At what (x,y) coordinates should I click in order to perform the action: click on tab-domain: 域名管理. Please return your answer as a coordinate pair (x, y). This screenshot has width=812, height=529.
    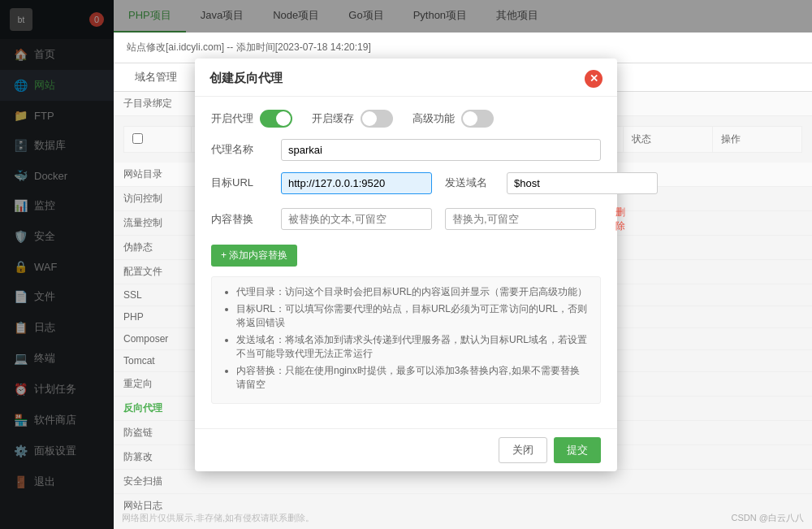
    Looking at the image, I should click on (156, 77).